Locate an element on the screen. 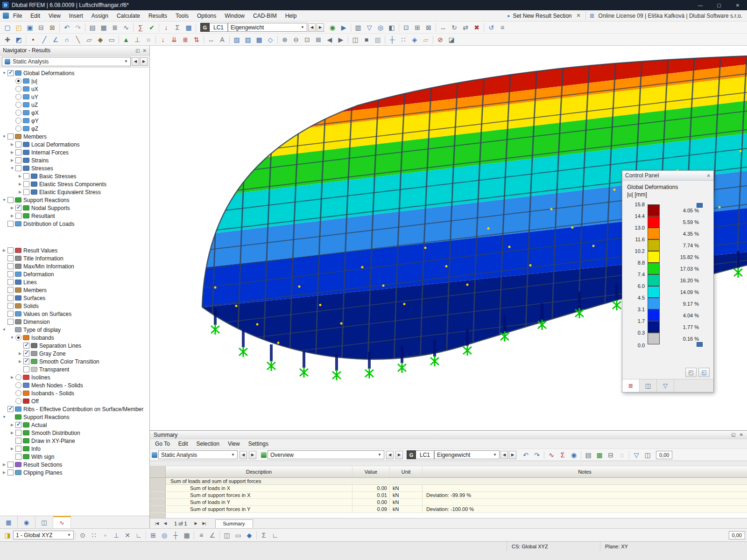 This screenshot has height=560, width=747. view-yz-icon: ▩ is located at coordinates (259, 40).